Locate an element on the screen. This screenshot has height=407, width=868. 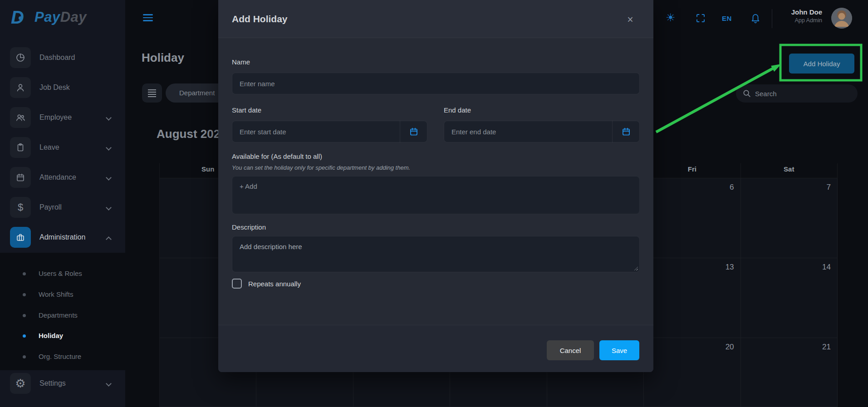
sidebar-item-label: Attendance is located at coordinates (58, 177).